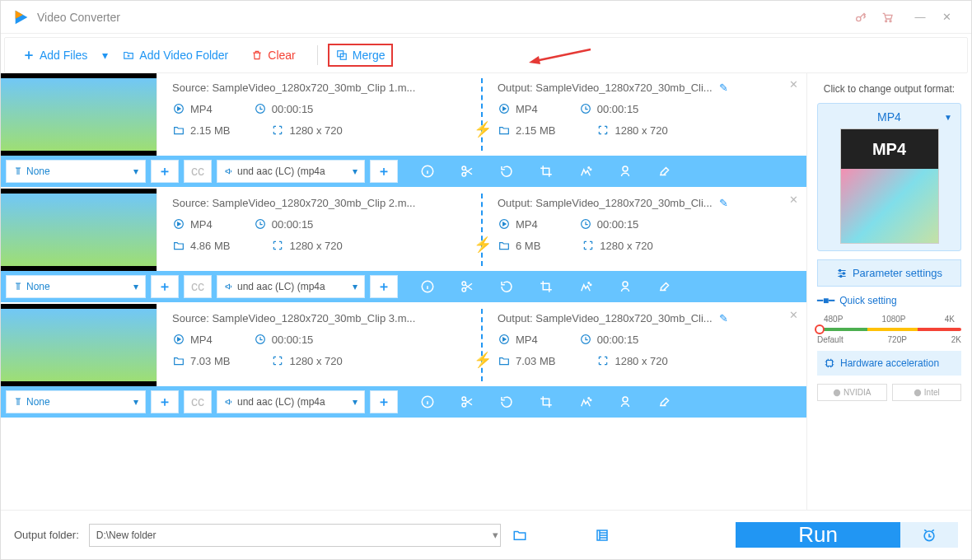 The height and width of the screenshot is (560, 972). I want to click on add-files-dropdown: ▾, so click(105, 55).